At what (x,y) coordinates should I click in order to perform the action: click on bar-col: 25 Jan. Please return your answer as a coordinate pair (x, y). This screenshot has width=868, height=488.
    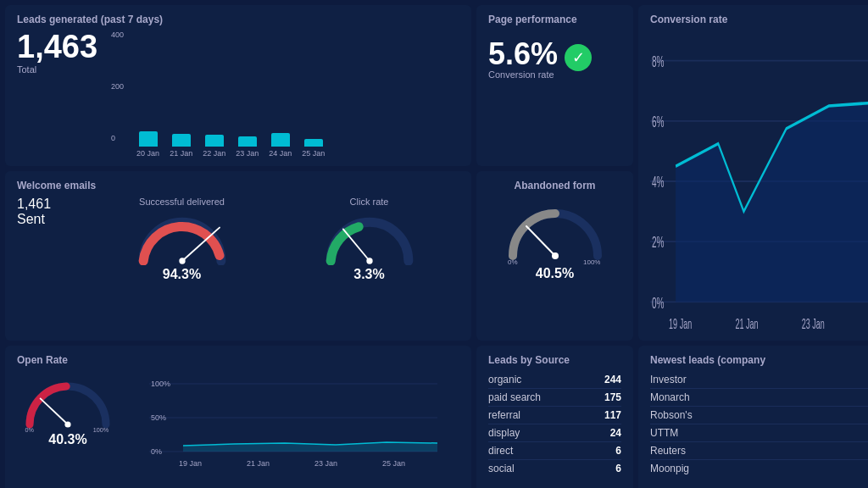
    Looking at the image, I should click on (314, 148).